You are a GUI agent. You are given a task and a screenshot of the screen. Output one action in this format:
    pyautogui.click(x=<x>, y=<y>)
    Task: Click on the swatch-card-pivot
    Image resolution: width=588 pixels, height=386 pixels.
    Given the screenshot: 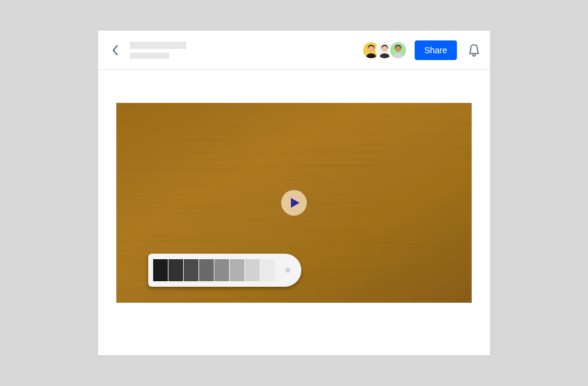 What is the action you would take?
    pyautogui.click(x=288, y=270)
    